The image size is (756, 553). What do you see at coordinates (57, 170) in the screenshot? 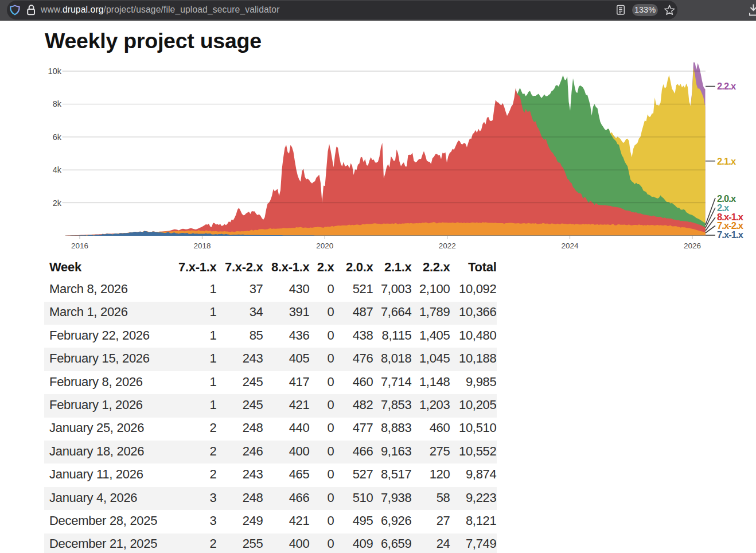
I see `svg-text: 4k` at bounding box center [57, 170].